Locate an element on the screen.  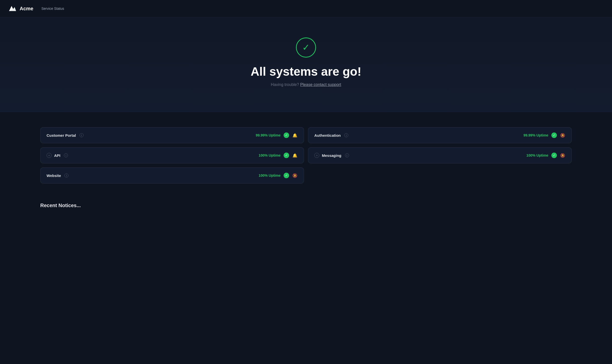
service-card-left: Authentication i is located at coordinates (331, 135).